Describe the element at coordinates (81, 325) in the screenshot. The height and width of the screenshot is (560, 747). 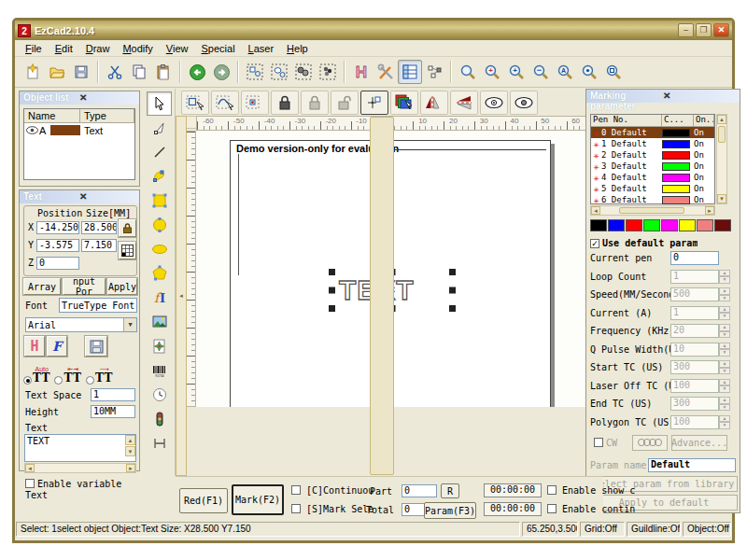
I see `font-name-dropdown: Arial▼` at that location.